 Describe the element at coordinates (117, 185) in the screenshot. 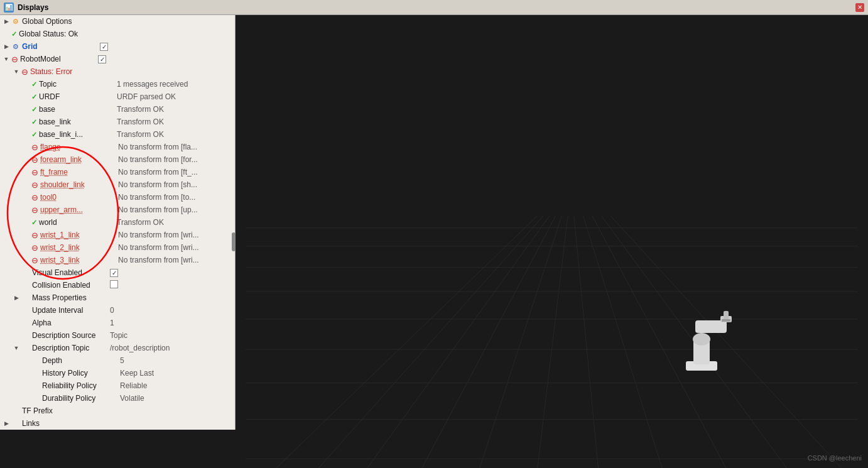

I see `tree-item-shoulder-link: ⊖shoulder_linkNo transform from [sh...` at that location.